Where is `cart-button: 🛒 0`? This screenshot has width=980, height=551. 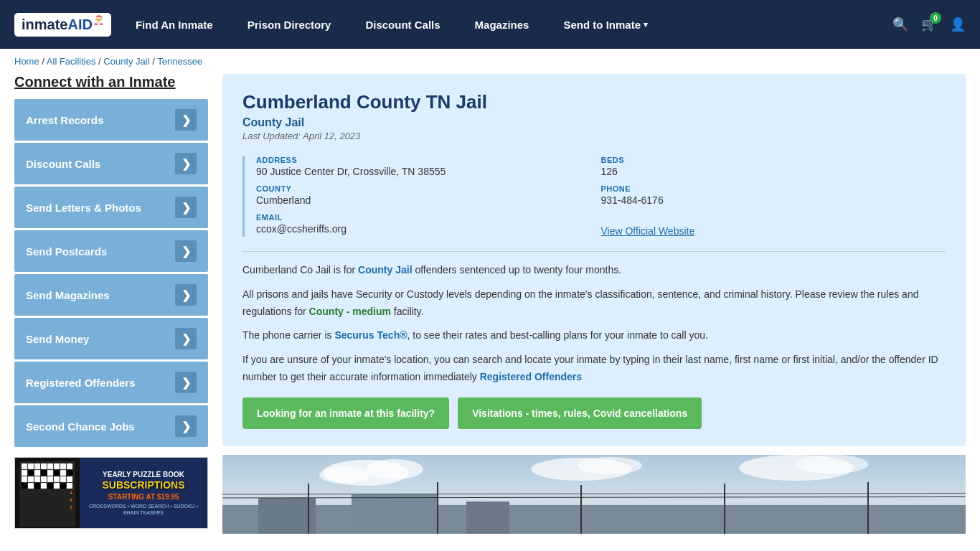 cart-button: 🛒 0 is located at coordinates (929, 24).